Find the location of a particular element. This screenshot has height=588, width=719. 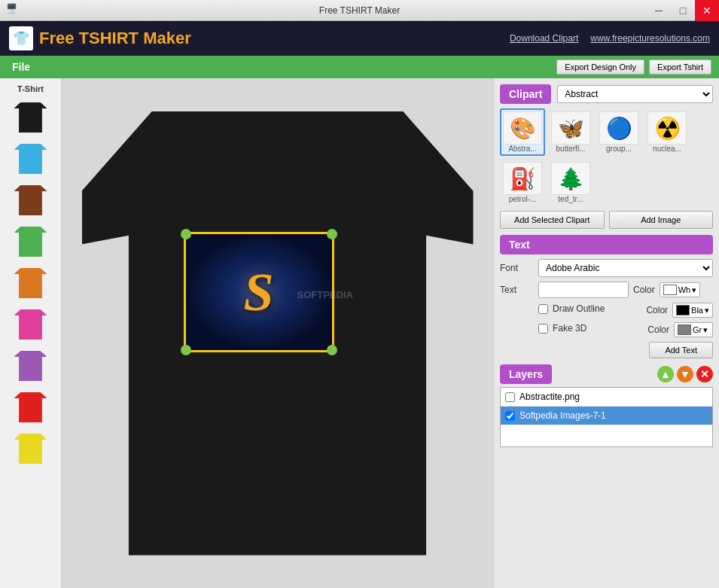

fake3d-color-button: Gr ▾ is located at coordinates (693, 330).